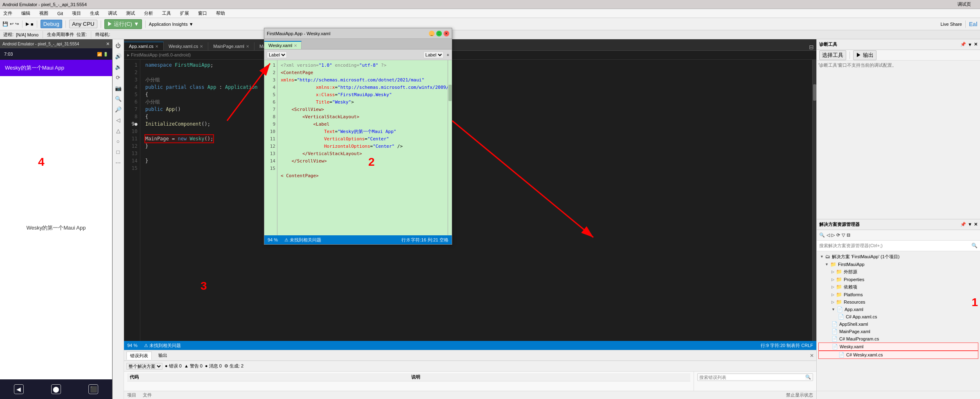 This screenshot has width=980, height=399. What do you see at coordinates (450, 93) in the screenshot?
I see `wesky-vscroll-thumb` at bounding box center [450, 93].